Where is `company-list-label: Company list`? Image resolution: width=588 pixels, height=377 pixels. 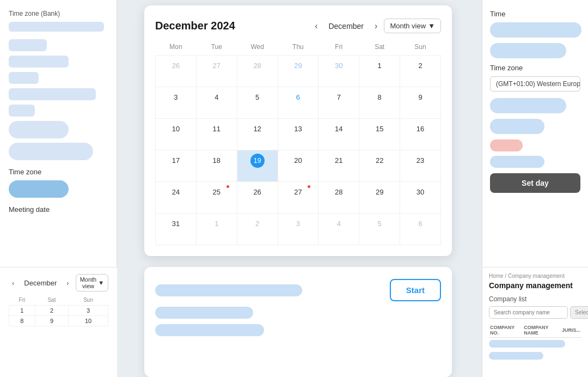 company-list-label: Company list is located at coordinates (535, 299).